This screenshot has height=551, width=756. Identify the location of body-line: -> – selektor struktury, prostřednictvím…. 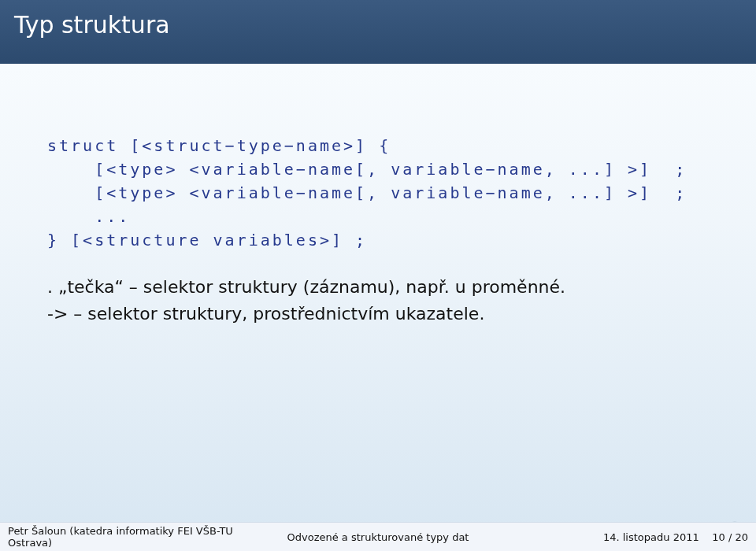
(378, 314).